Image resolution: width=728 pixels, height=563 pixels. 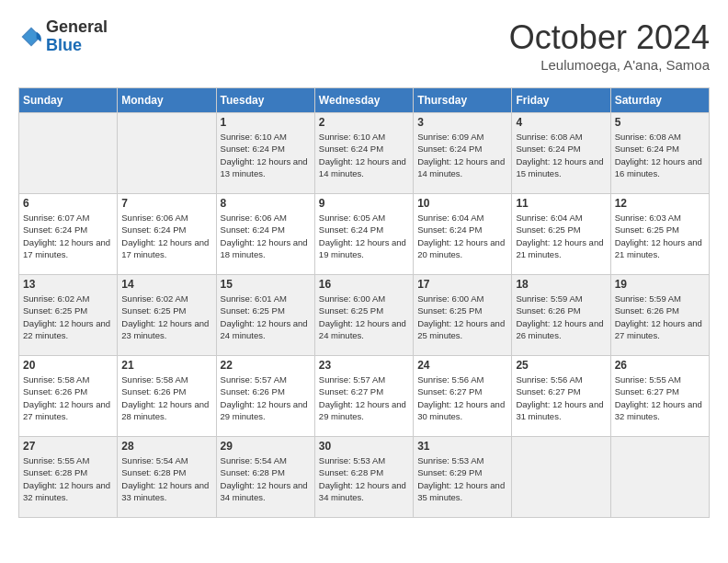 I want to click on calendar-cell: 3Sunrise: 6:09 AMSunset: 6:24 PMDaylight…, so click(x=463, y=154).